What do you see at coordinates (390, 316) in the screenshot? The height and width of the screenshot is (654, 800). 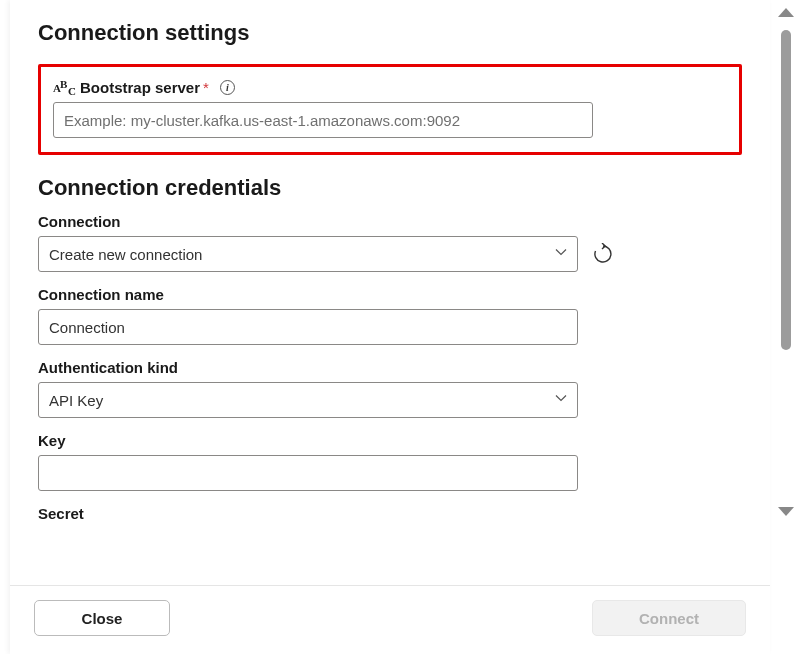 I see `connection-name-field: Connection name` at bounding box center [390, 316].